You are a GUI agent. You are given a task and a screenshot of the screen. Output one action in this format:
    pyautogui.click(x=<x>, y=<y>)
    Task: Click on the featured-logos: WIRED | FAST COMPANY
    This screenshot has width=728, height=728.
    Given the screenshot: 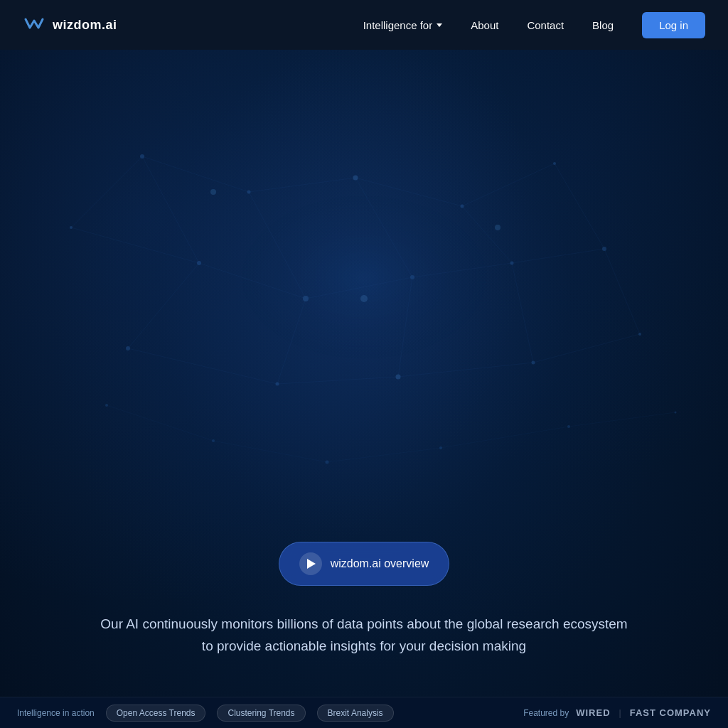 What is the action you would take?
    pyautogui.click(x=643, y=712)
    